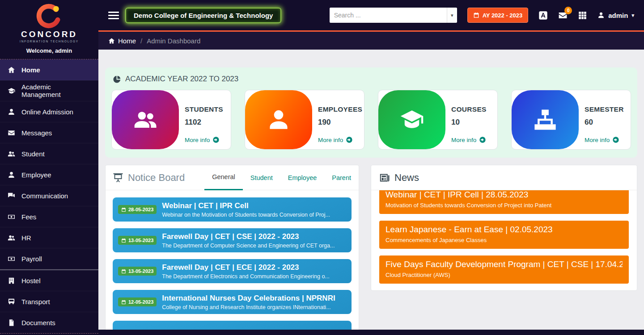 Image resolution: width=644 pixels, height=335 pixels. Describe the element at coordinates (543, 15) in the screenshot. I see `language-button` at that location.